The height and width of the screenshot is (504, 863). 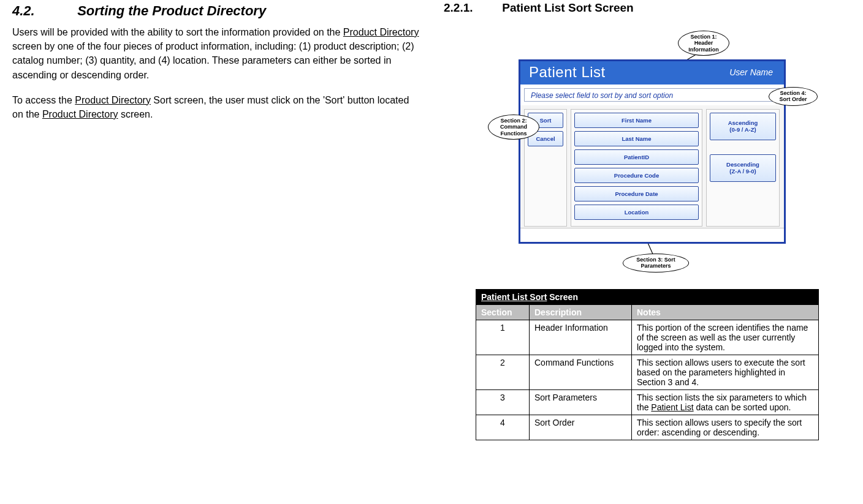 I want to click on callout-1-text: Section 1: Header Information, so click(x=704, y=43).